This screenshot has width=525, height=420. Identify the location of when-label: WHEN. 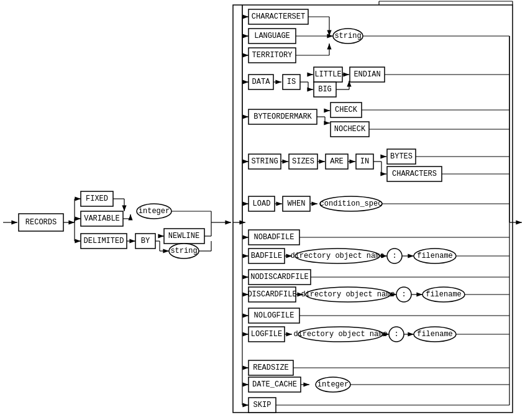
(297, 204).